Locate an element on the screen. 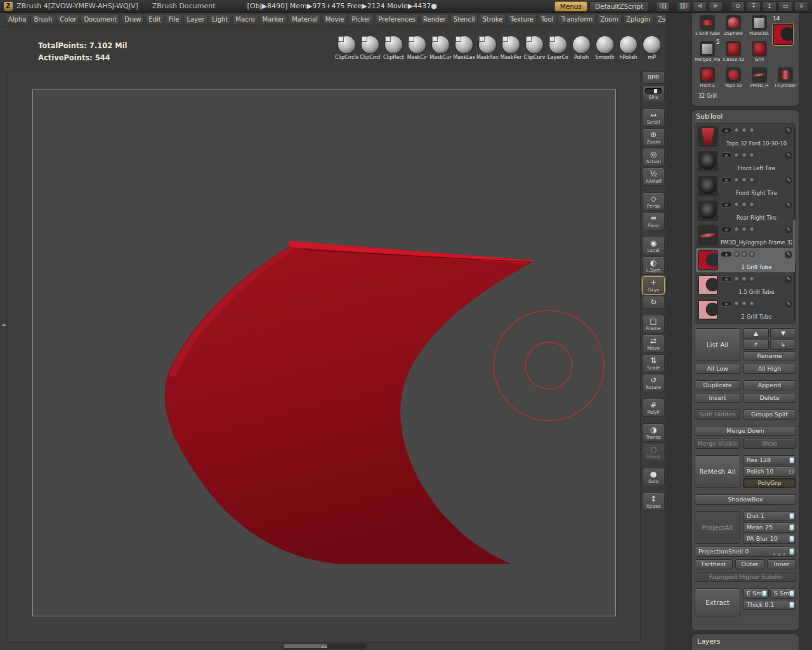  menu-item-zplugin: Zplugin is located at coordinates (638, 19).